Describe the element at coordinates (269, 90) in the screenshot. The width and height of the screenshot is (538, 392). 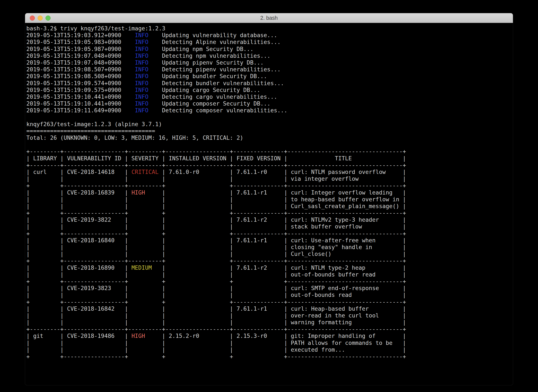
I see `terminal-line: 2019-05-13T15:19:09.575+0900 INFO Updati…` at that location.